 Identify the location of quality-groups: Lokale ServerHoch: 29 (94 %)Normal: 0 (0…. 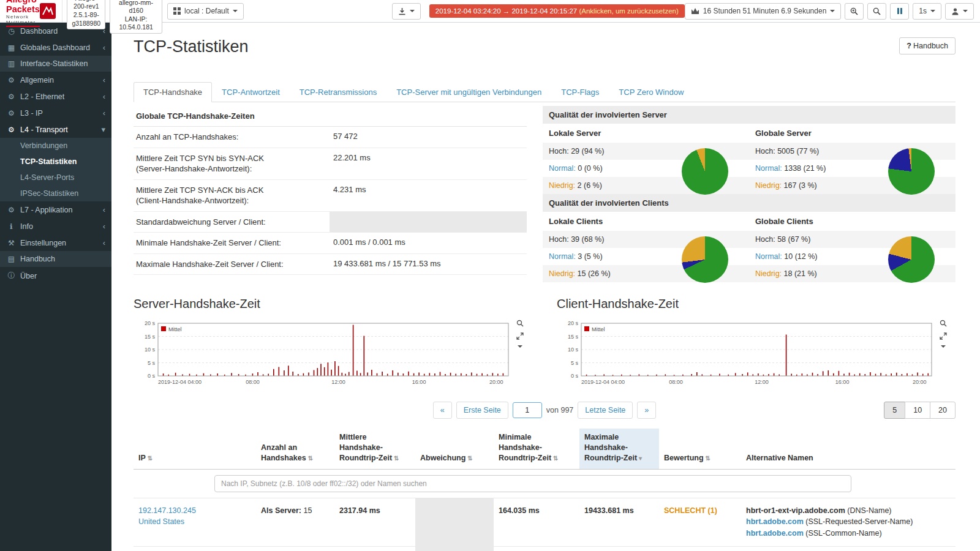
(749, 159).